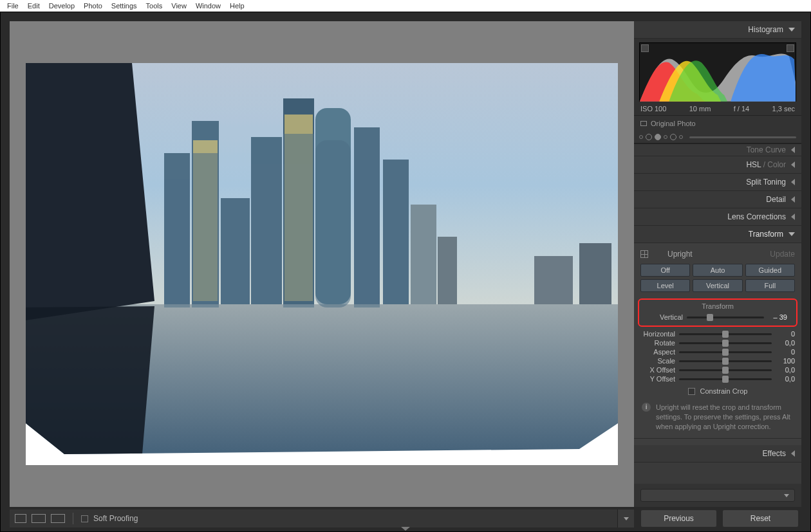  Describe the element at coordinates (85, 518) in the screenshot. I see `soft-proofing-checkbox` at that location.